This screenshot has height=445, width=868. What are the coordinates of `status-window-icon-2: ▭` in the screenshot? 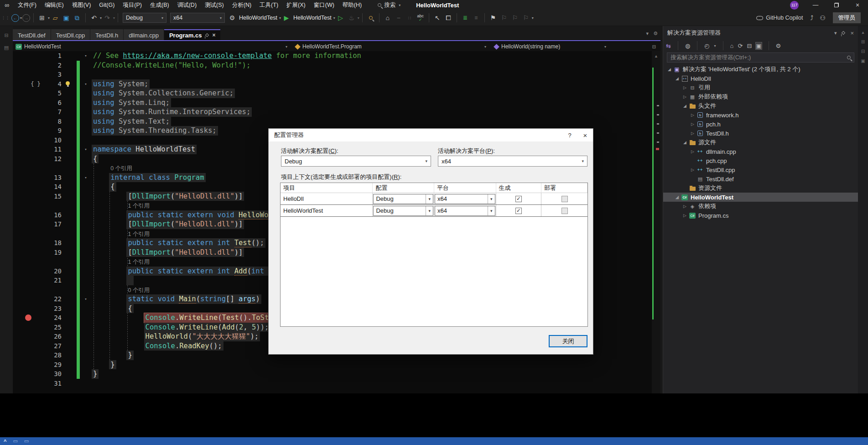 It's located at (26, 441).